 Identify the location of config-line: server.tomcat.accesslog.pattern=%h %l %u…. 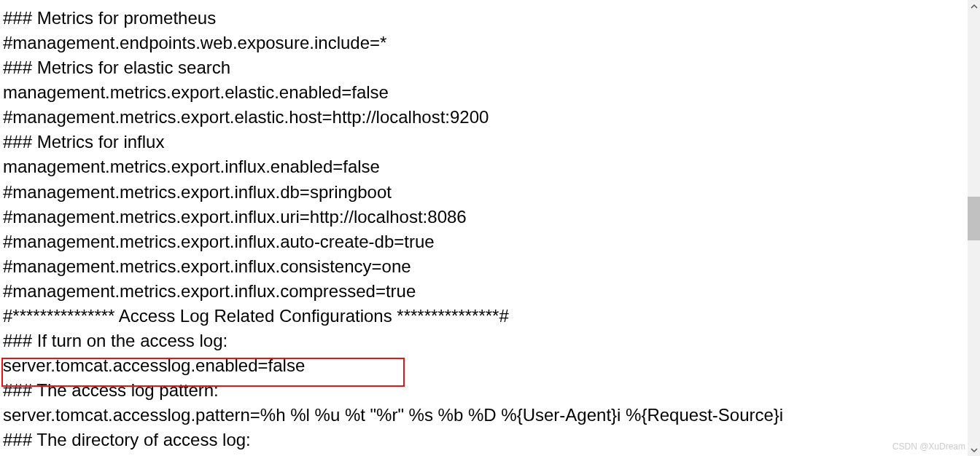
(490, 415).